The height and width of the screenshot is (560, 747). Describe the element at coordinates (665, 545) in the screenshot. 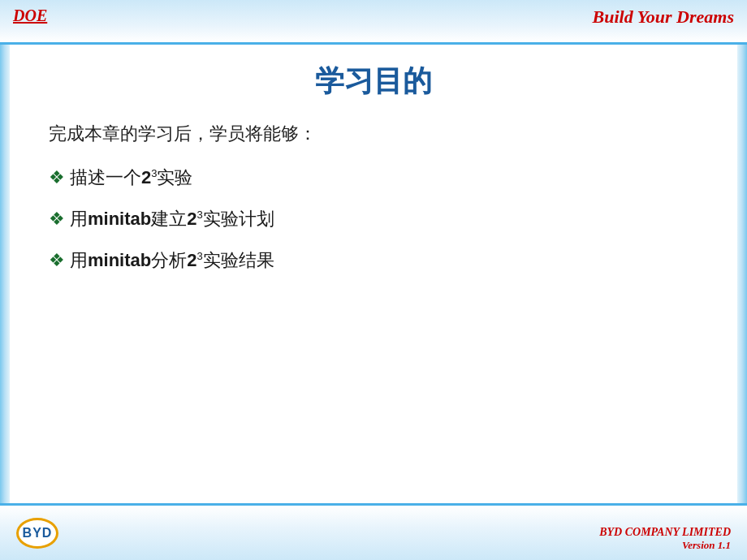

I see `version-text: Version 1.1` at that location.